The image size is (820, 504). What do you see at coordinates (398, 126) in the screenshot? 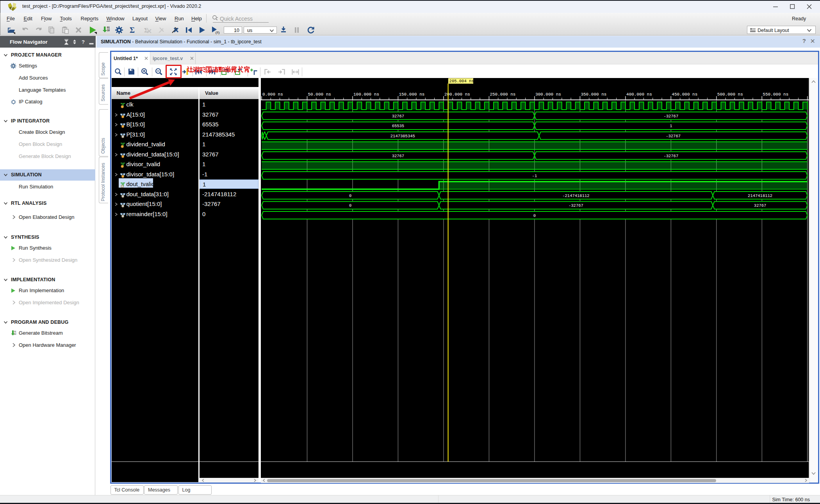
I see `svg-text: 65535` at bounding box center [398, 126].